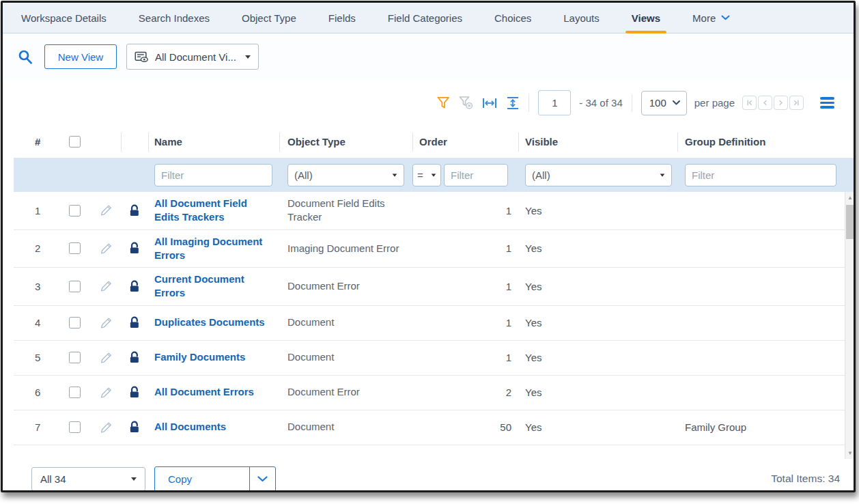 This screenshot has height=504, width=859. Describe the element at coordinates (214, 357) in the screenshot. I see `name-cell: Family Documents` at that location.